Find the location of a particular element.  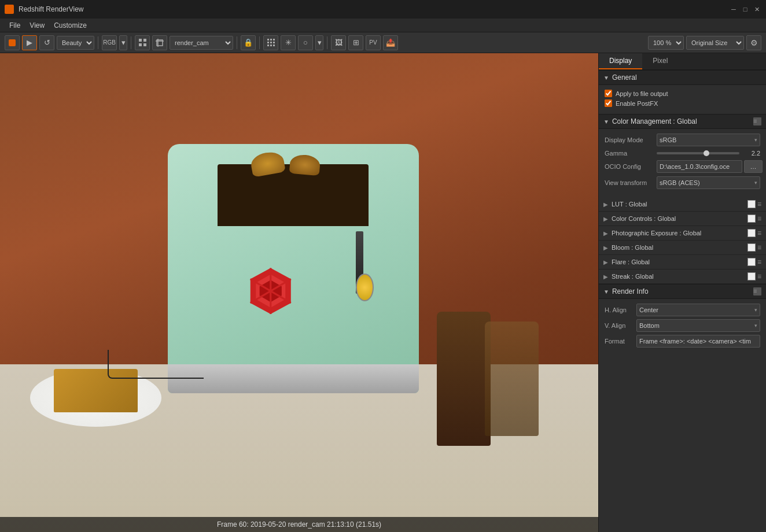

ocio-input is located at coordinates (699, 167).